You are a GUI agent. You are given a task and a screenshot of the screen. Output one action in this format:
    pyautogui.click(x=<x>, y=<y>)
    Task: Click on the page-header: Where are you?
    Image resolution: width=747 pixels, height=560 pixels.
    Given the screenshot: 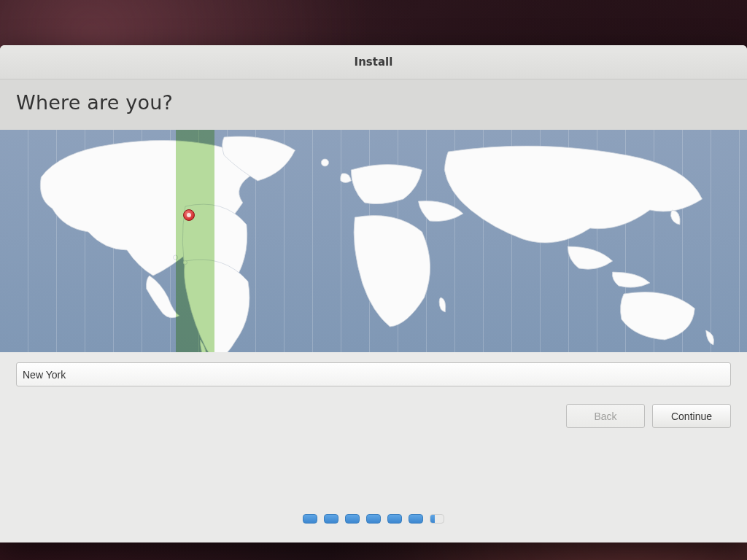 What is the action you would take?
    pyautogui.click(x=374, y=105)
    